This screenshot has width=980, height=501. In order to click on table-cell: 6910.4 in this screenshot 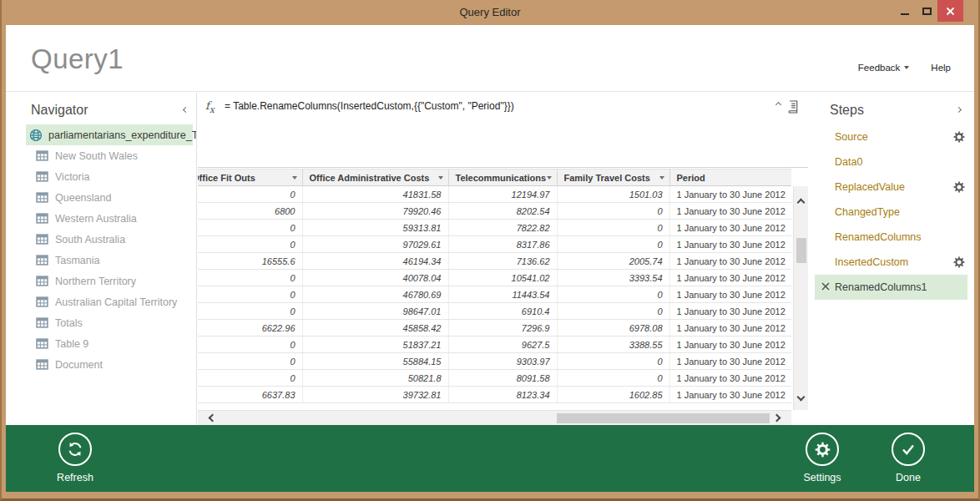, I will do `click(503, 311)`.